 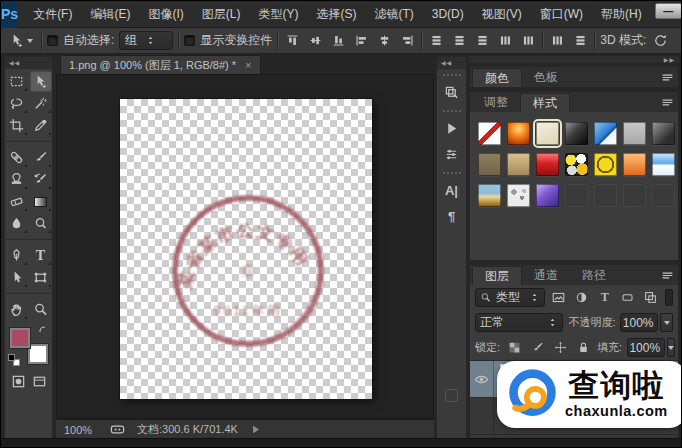 I want to click on quick-mask-button, so click(x=18, y=382).